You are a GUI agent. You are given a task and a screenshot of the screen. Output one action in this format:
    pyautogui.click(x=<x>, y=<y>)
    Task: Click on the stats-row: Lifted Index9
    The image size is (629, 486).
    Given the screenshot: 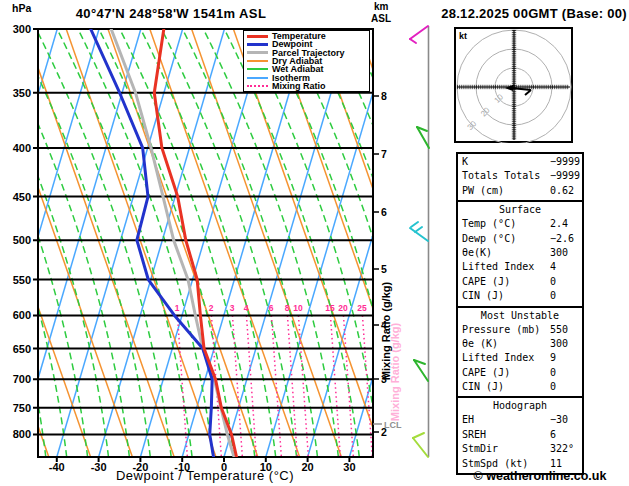 What is the action you would take?
    pyautogui.click(x=520, y=358)
    